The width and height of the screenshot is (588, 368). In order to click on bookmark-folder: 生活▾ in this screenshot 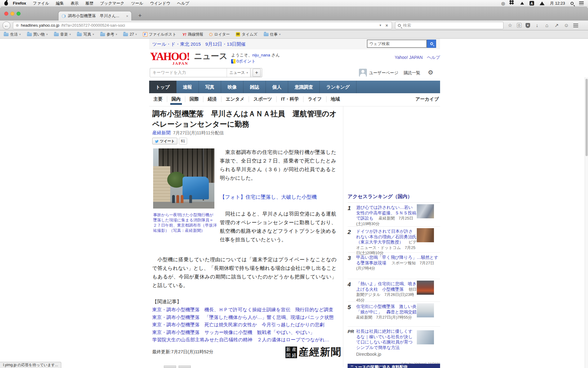, I will do `click(12, 34)`.